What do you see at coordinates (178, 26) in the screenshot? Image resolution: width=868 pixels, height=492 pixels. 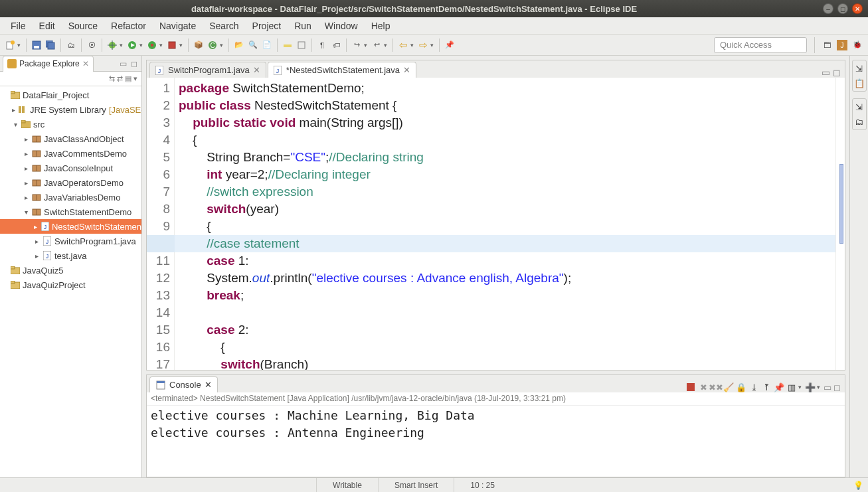 I see `menu-navigate: Navigate` at bounding box center [178, 26].